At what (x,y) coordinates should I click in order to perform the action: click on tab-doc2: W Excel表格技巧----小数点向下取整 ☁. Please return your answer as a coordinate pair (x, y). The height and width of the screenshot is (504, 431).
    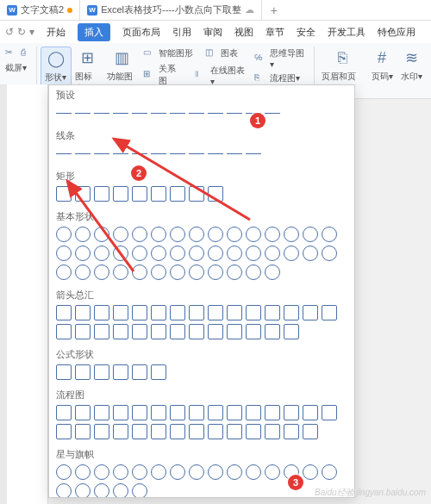
    Looking at the image, I should click on (171, 10).